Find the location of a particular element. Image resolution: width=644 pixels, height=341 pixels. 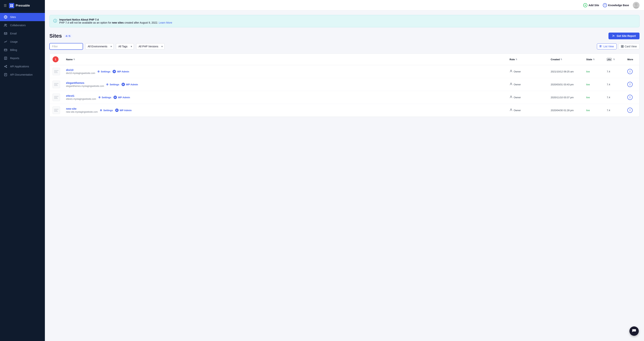

state-sort-icon: ⇅ is located at coordinates (594, 60).